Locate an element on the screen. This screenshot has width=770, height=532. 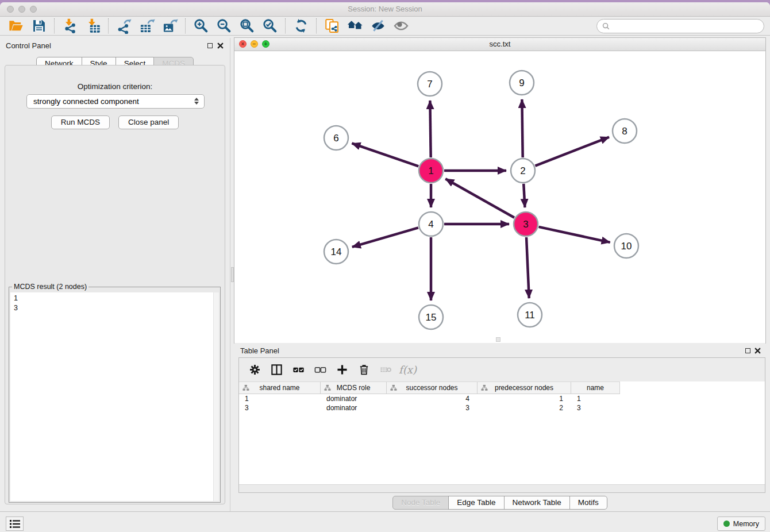
graph-node-3: 3 is located at coordinates (526, 224).